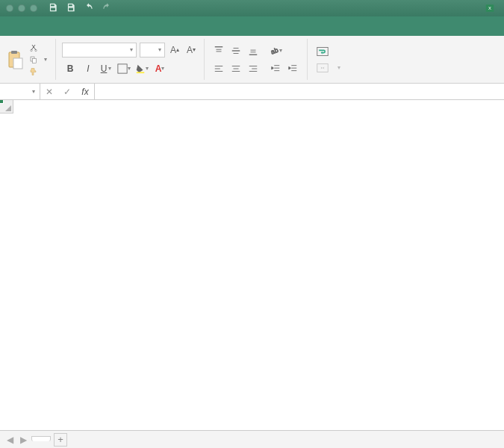  I want to click on align-bottom-icon, so click(253, 51).